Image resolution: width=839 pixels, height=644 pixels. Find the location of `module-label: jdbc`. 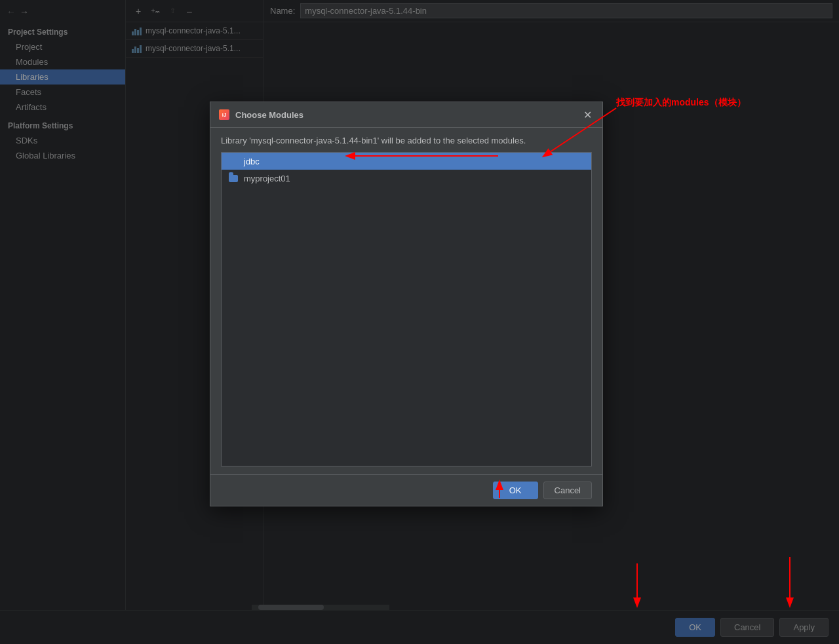

module-label: jdbc is located at coordinates (252, 161).